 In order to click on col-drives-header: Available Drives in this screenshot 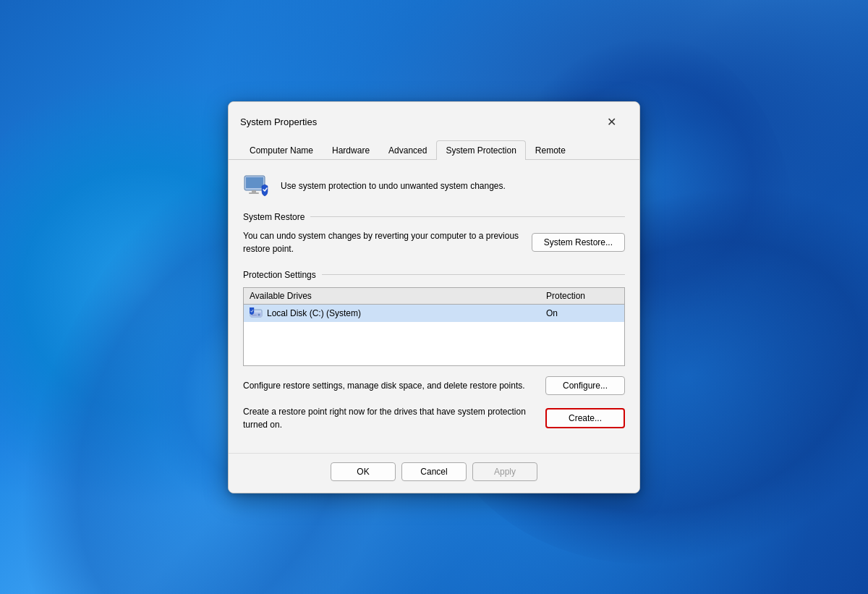, I will do `click(398, 296)`.